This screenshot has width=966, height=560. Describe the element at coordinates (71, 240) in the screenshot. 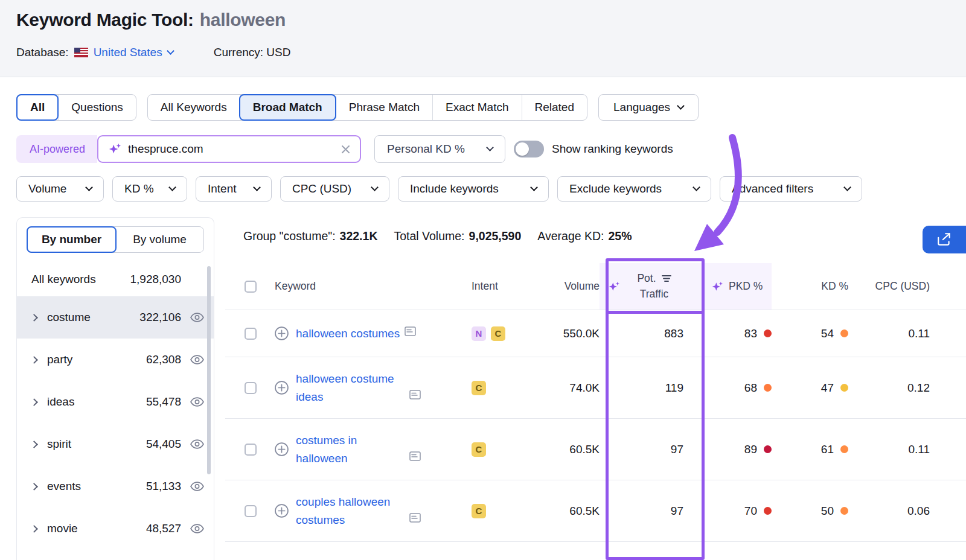

I see `sort-by-number-button: By number` at that location.